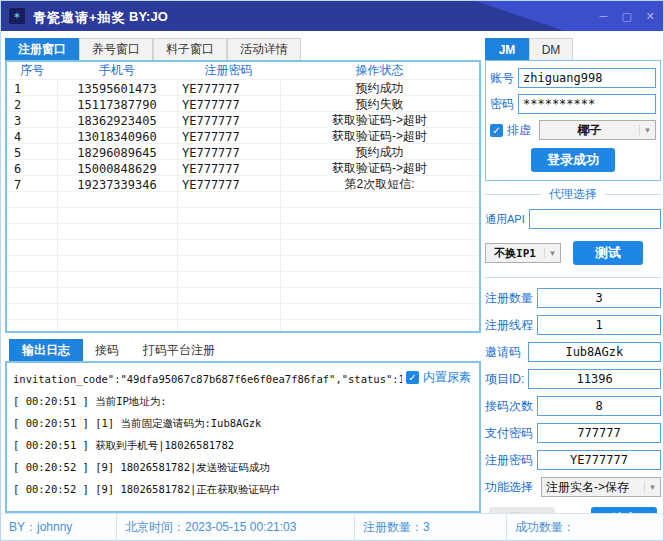 The width and height of the screenshot is (664, 541). Describe the element at coordinates (505, 220) in the screenshot. I see `api-label: 通用API` at that location.